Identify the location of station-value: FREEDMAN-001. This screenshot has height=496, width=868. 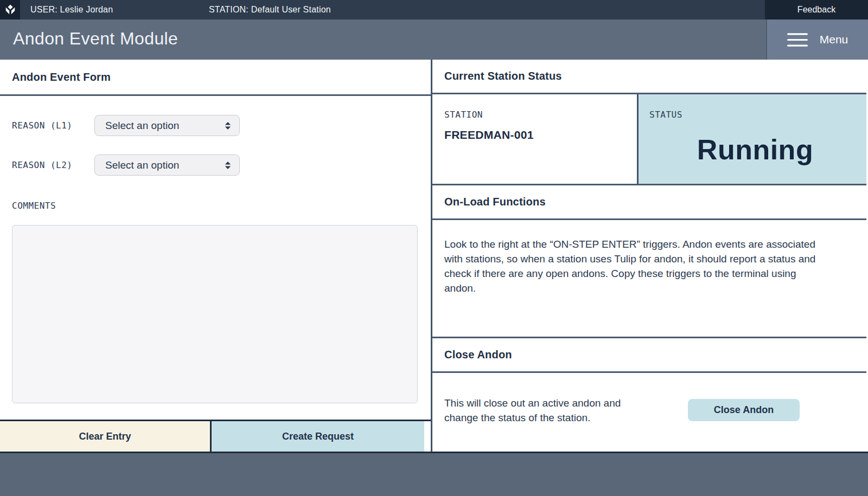
(540, 135).